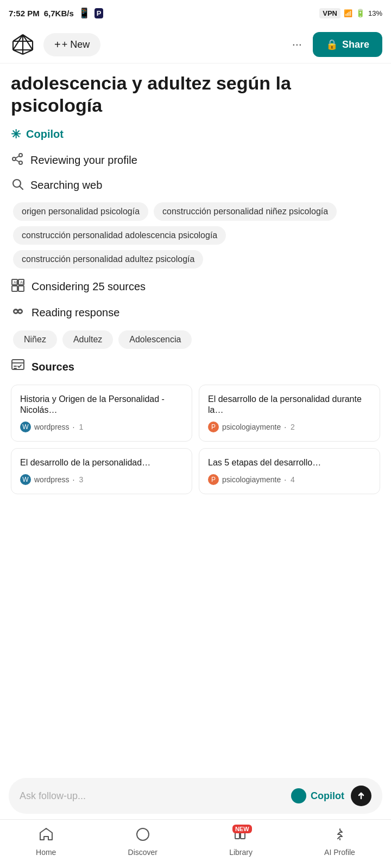  I want to click on source-num-1: 2, so click(293, 427).